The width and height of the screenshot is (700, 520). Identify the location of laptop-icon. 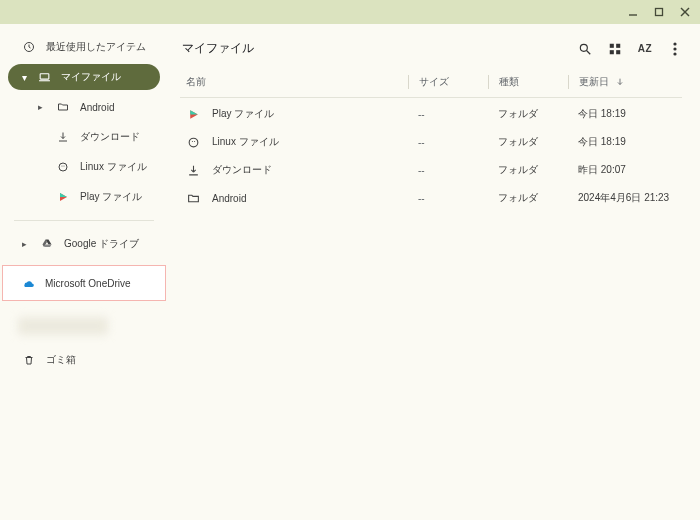
(44, 77).